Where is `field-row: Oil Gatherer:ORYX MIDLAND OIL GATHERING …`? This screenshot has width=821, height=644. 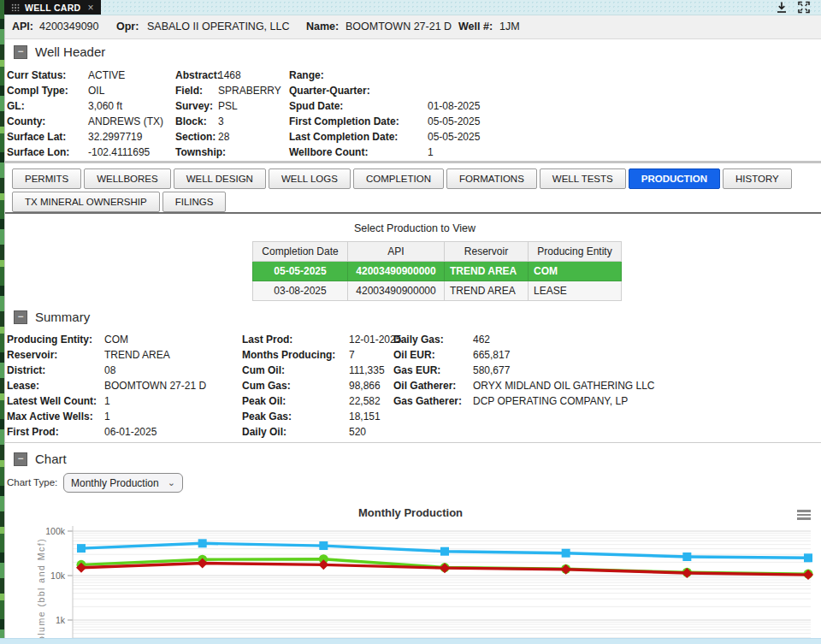
field-row: Oil Gatherer:ORYX MIDLAND OIL GATHERING … is located at coordinates (524, 386).